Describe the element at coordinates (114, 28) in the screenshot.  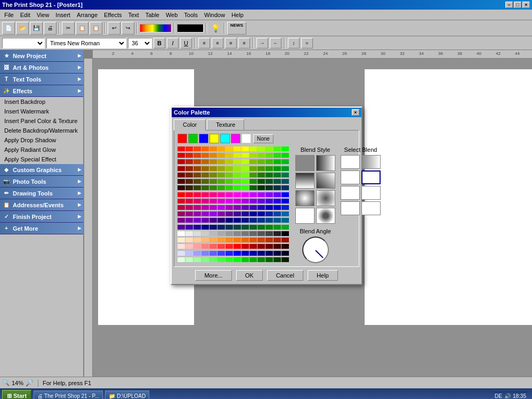
I see `undo-btn: ↩` at that location.